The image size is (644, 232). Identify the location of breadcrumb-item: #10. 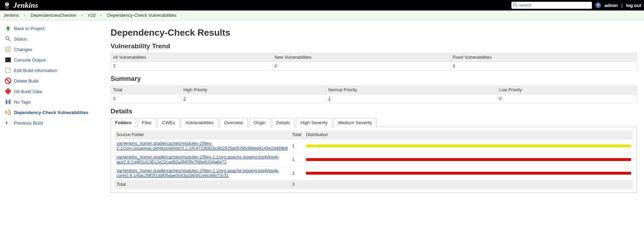
(92, 15).